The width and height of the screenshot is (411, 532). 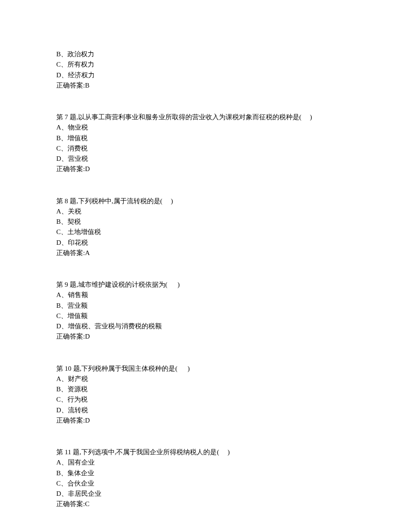 What do you see at coordinates (206, 148) in the screenshot?
I see `option-line: C、消费税` at bounding box center [206, 148].